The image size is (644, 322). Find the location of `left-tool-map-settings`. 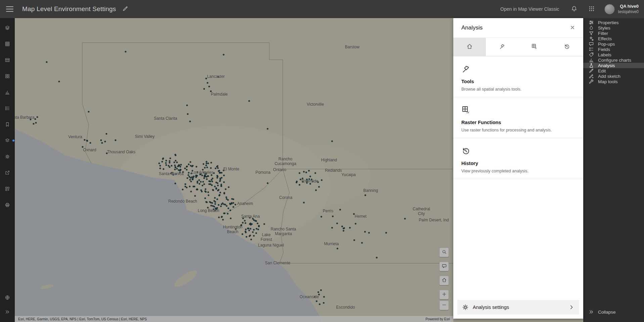

left-tool-map-settings is located at coordinates (7, 157).